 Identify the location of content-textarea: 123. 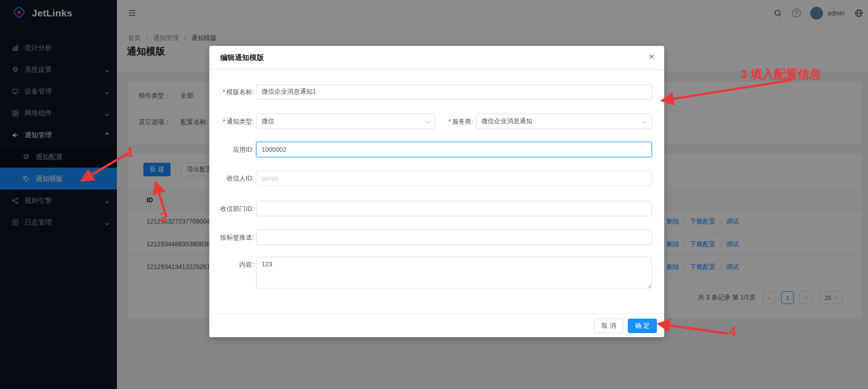
(454, 273).